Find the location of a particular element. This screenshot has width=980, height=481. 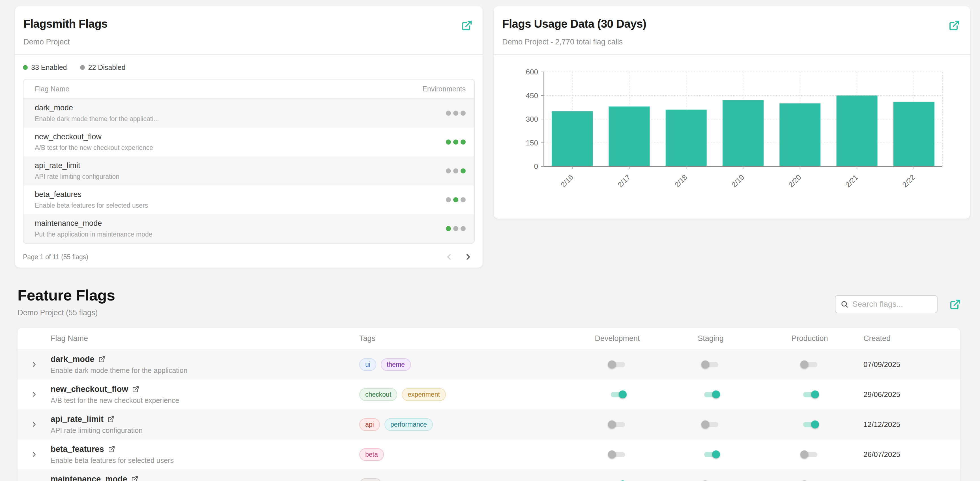

usage-card-header: Flags Usage Data (30 Days) Demo Project … is located at coordinates (732, 30).